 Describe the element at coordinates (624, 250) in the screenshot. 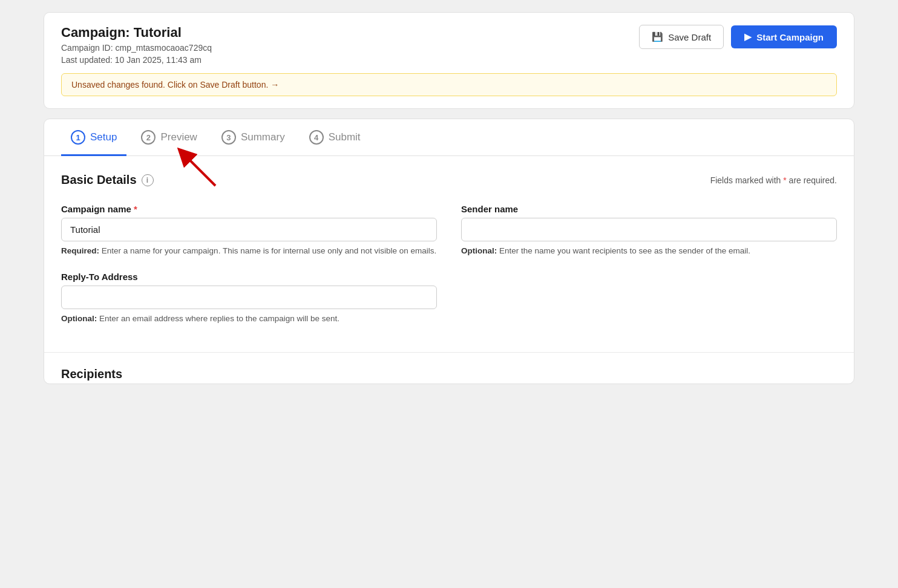

I see `sender-name-hint-text: Enter the name you want recipients to se…` at that location.